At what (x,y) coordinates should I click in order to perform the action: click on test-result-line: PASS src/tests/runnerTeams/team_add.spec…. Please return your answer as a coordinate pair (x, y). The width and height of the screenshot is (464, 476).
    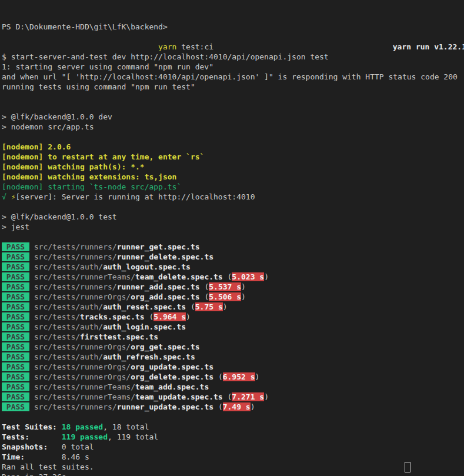
    Looking at the image, I should click on (233, 387).